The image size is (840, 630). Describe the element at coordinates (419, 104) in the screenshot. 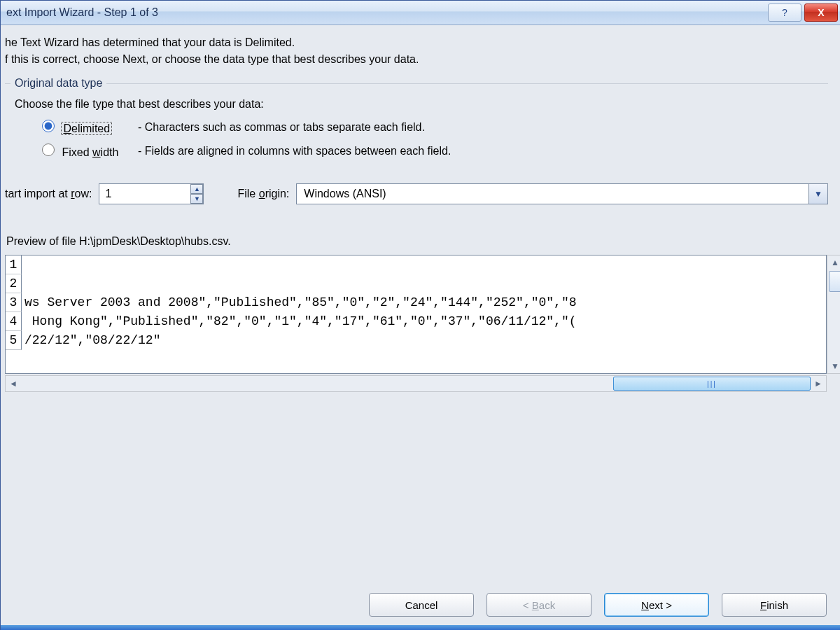

I see `group-hint: Choose the file type that best describes…` at that location.